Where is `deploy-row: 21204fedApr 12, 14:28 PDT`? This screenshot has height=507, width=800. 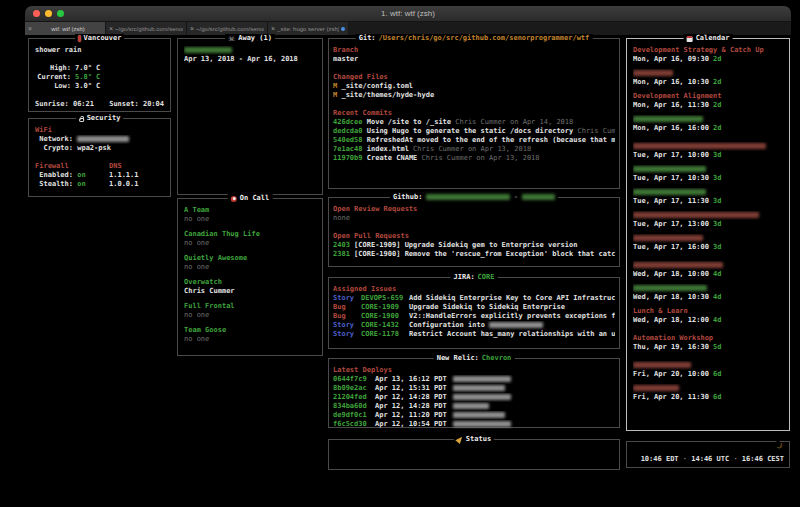
deploy-row: 21204fedApr 12, 14:28 PDT is located at coordinates (474, 398).